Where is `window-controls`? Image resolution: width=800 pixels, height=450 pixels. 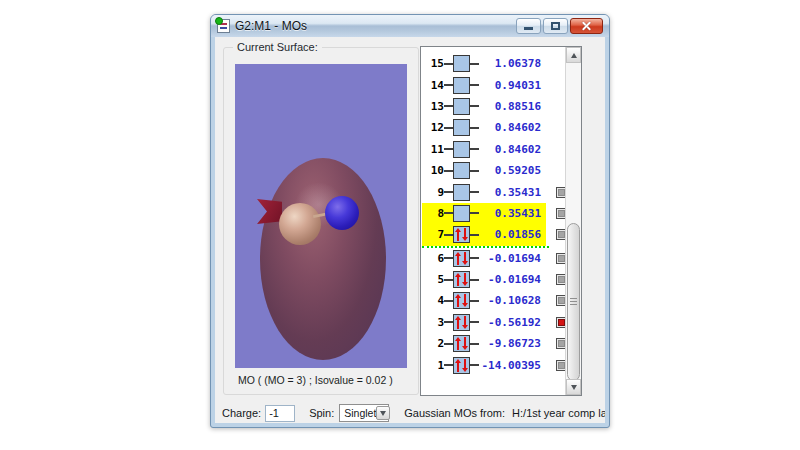 window-controls is located at coordinates (558, 26).